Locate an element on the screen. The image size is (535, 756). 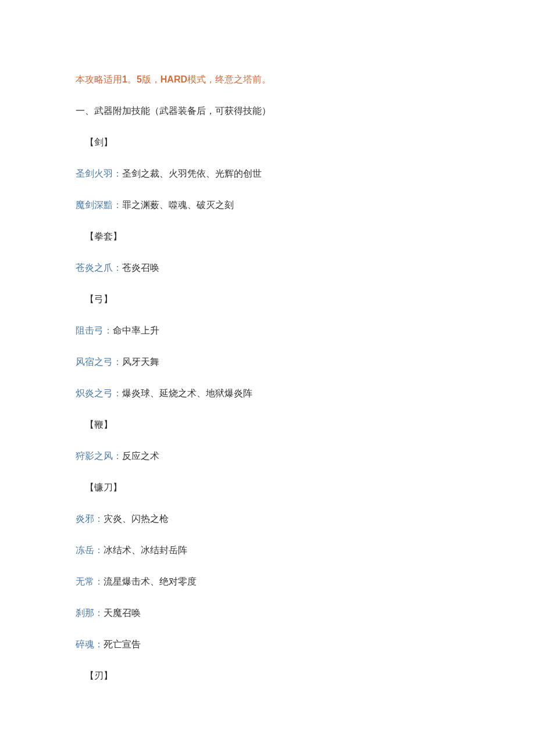
weapon-row: 无常：流星爆击术、绝对零度 is located at coordinates (268, 582).